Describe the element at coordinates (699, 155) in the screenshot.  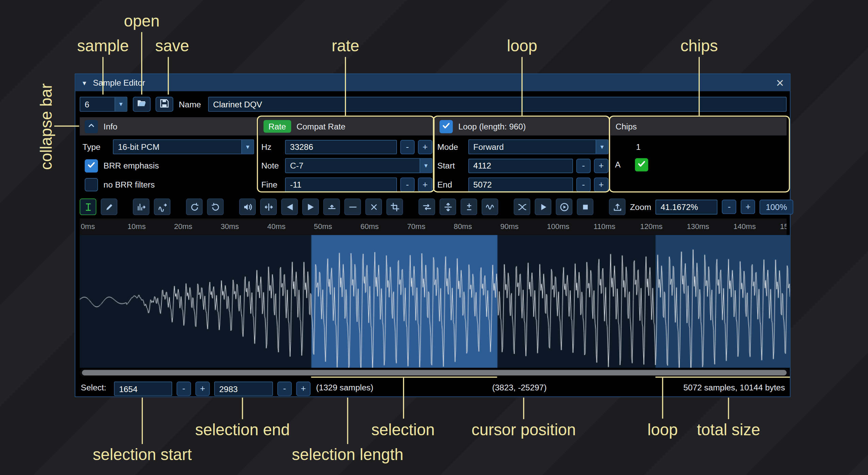
I see `chips-section: Chips 1 A` at that location.